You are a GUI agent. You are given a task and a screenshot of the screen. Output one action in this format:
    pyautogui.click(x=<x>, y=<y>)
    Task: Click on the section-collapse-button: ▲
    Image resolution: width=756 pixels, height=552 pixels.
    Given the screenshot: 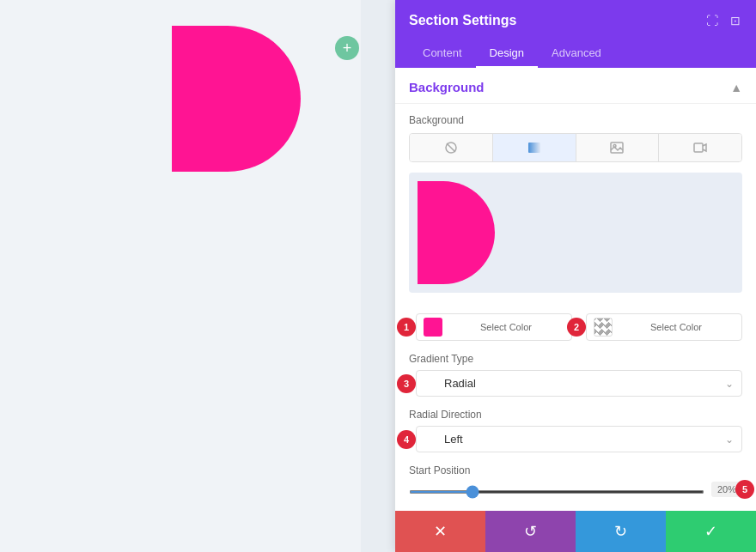 What is the action you would take?
    pyautogui.click(x=736, y=88)
    